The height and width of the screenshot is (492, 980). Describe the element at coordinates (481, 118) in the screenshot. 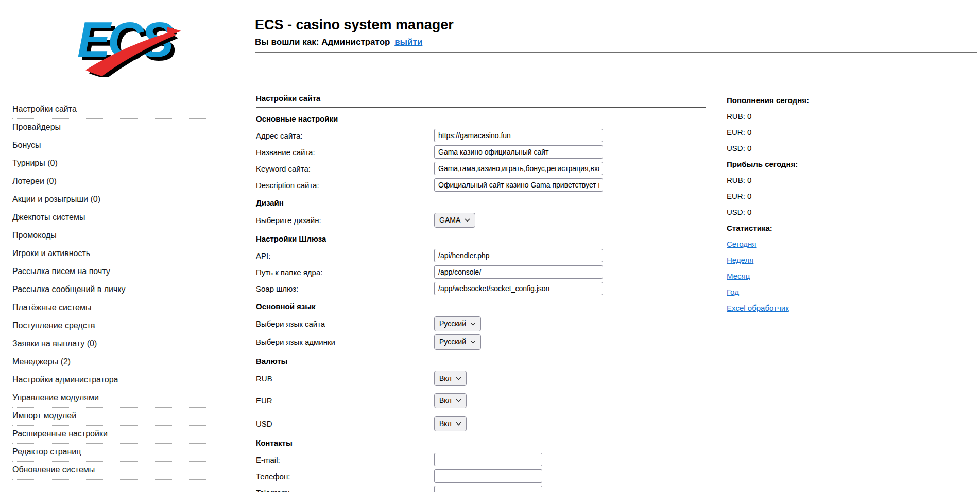

I see `form-section-title: Основные настройки` at that location.